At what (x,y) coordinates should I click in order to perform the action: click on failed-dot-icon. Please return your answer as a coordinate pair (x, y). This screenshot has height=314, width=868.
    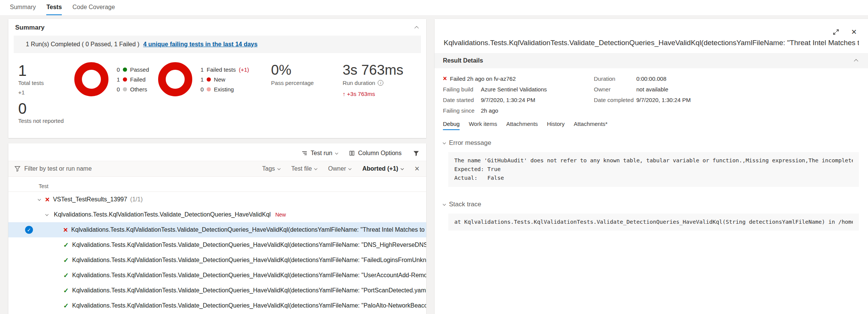
    Looking at the image, I should click on (125, 80).